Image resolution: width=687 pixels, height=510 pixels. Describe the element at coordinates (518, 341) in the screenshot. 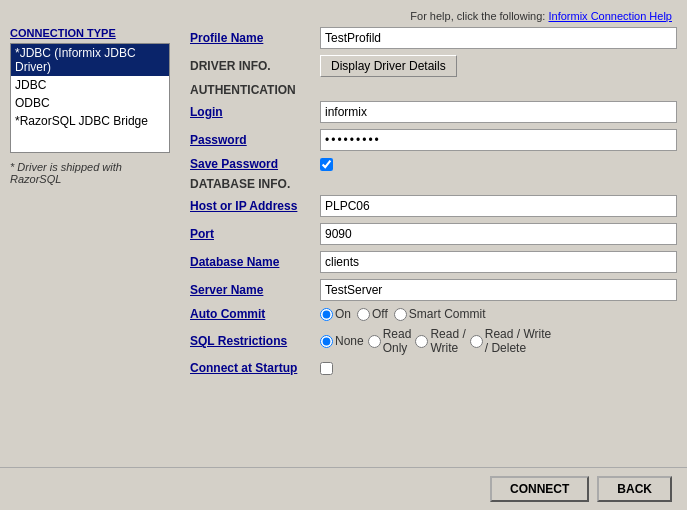

I see `restriction-read-write-delete-text: Read / Write/ Delete` at that location.